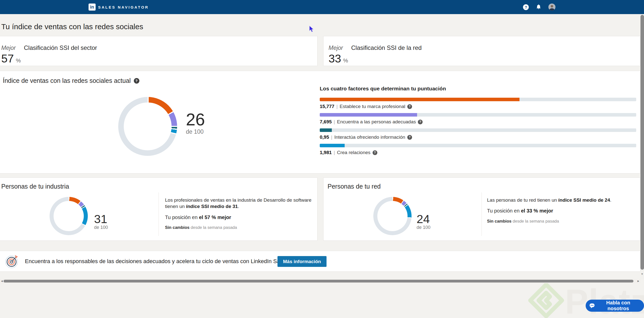  Describe the element at coordinates (72, 27) in the screenshot. I see `page-title: Tu índice de ventas con las redes social…` at that location.